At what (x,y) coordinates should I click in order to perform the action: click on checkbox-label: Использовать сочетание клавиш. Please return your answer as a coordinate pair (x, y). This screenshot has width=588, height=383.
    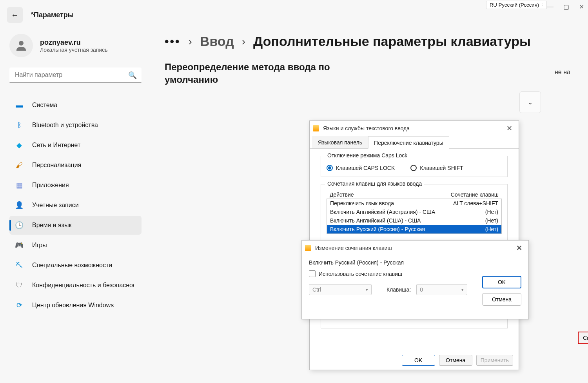
    Looking at the image, I should click on (361, 274).